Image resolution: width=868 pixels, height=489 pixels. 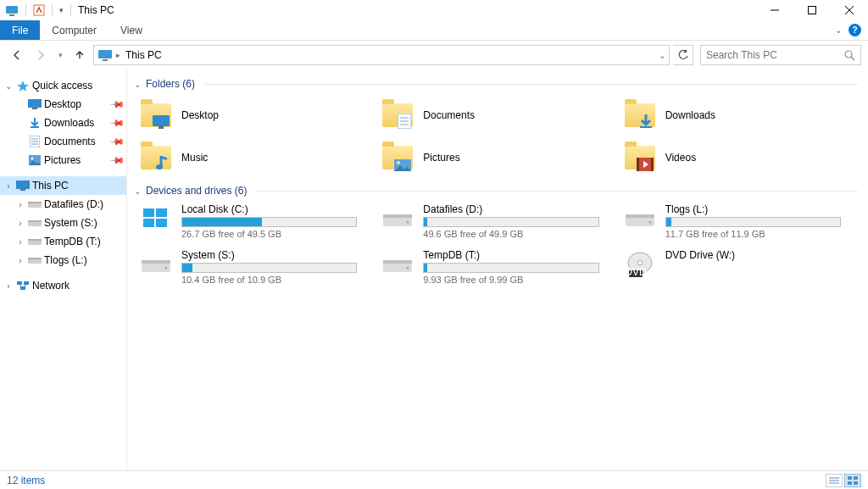 What do you see at coordinates (741, 270) in the screenshot?
I see `drive-item: DVDDVD Drive (W:)` at bounding box center [741, 270].